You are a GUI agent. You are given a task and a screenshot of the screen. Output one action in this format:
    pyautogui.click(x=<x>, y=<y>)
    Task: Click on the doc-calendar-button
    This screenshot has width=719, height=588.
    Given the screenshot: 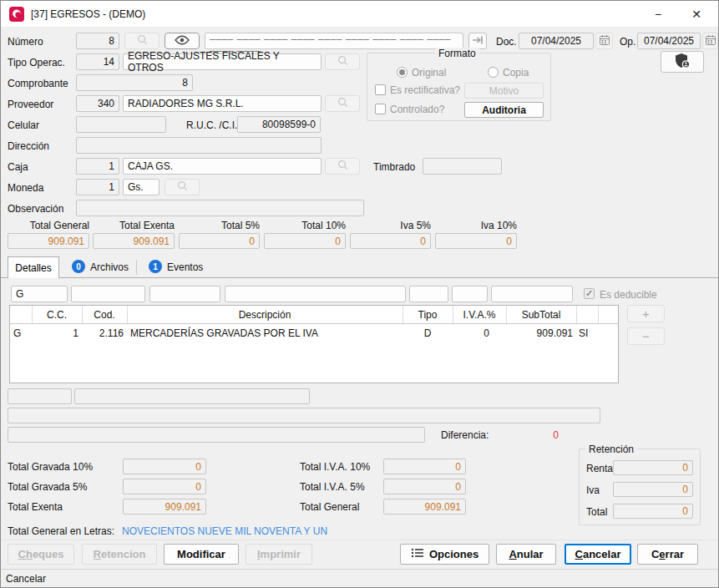 What is the action you would take?
    pyautogui.click(x=605, y=41)
    